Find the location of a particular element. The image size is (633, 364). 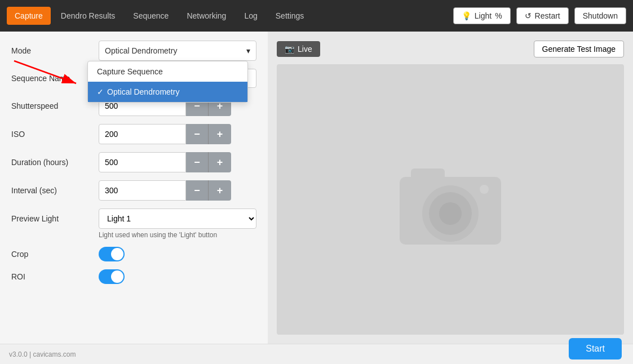

interval-stepper: − + is located at coordinates (165, 190).